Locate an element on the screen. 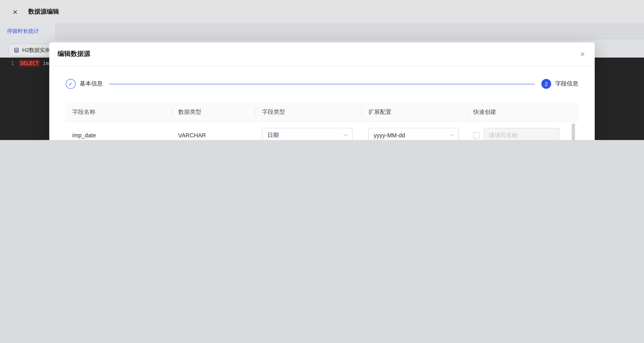 Image resolution: width=644 pixels, height=343 pixels. step2-label: 字段信息 is located at coordinates (567, 84).